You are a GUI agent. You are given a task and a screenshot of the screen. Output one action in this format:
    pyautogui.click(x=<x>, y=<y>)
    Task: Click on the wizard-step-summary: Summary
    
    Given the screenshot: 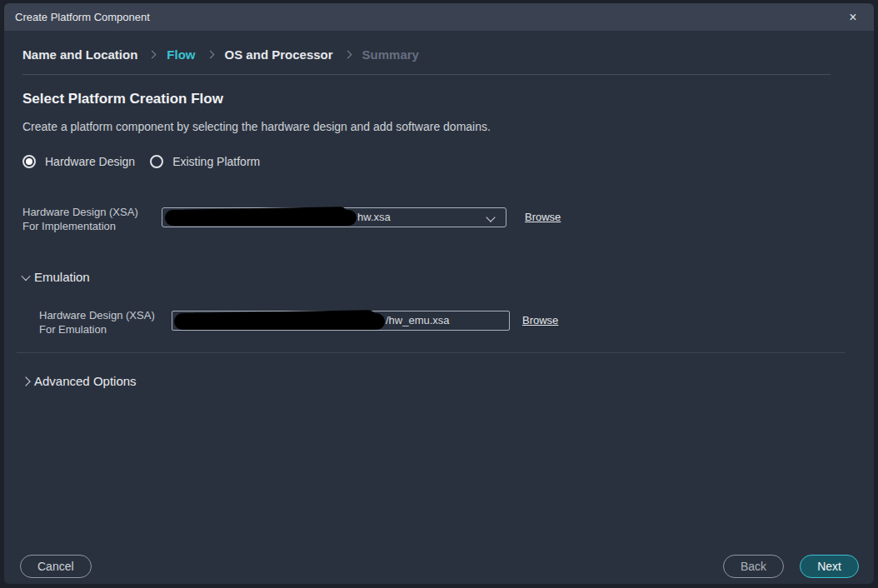 What is the action you would take?
    pyautogui.click(x=391, y=55)
    